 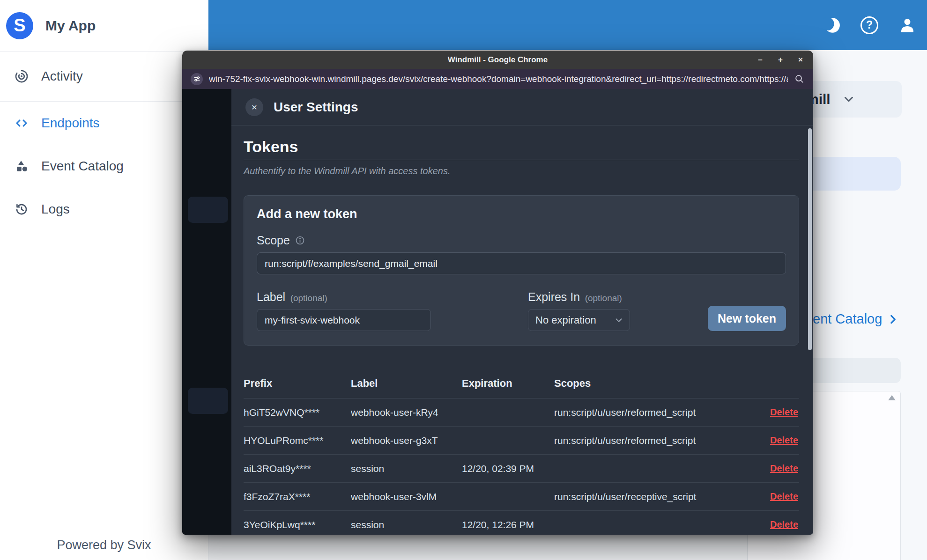 What do you see at coordinates (297, 497) in the screenshot?
I see `token-prefix: f3FzoZ7raX****` at bounding box center [297, 497].